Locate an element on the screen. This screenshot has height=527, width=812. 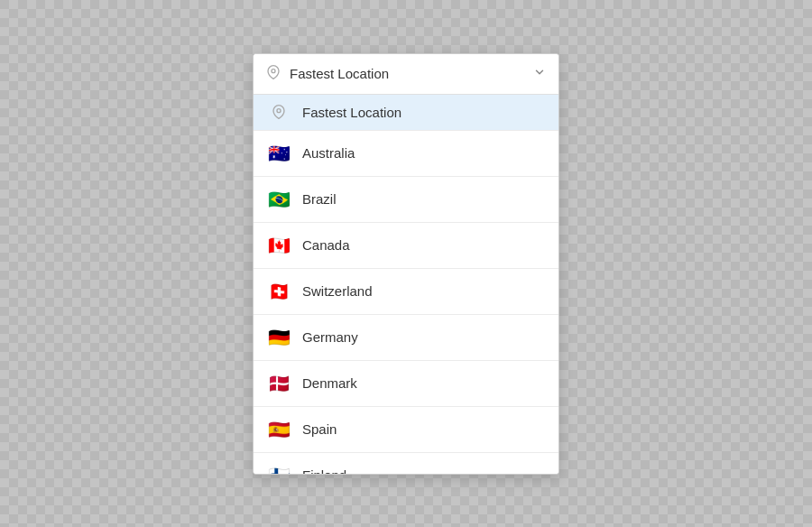
flag-icon: 🇧🇷 is located at coordinates (279, 199).